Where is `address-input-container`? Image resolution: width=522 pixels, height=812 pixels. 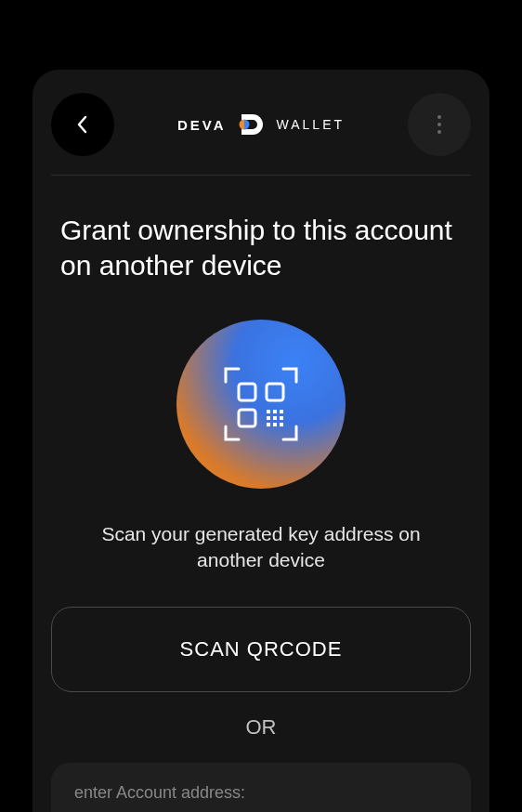 address-input-container is located at coordinates (261, 788).